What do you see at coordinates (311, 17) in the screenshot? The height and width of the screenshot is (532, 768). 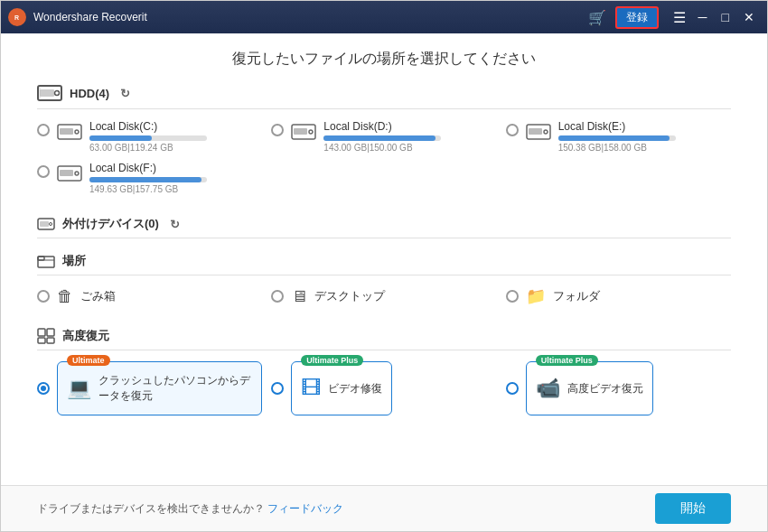 I see `app-title: Wondershare Recoverit` at bounding box center [311, 17].